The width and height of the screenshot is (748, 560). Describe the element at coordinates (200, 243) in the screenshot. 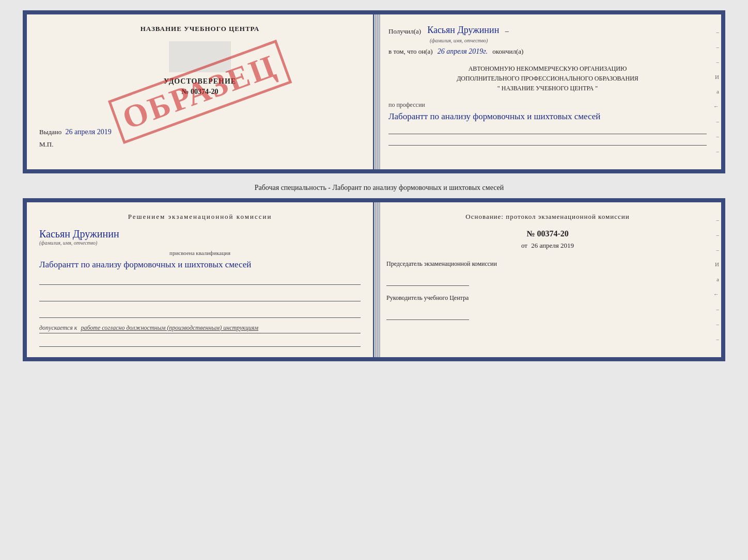

I see `fio-sublabel-bottom: (фамилия, имя, отчество)` at that location.